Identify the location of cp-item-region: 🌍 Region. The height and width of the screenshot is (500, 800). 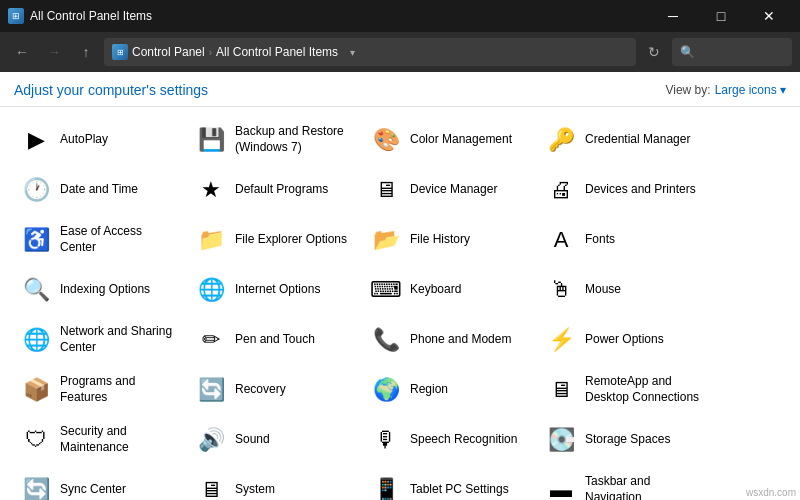
(448, 390).